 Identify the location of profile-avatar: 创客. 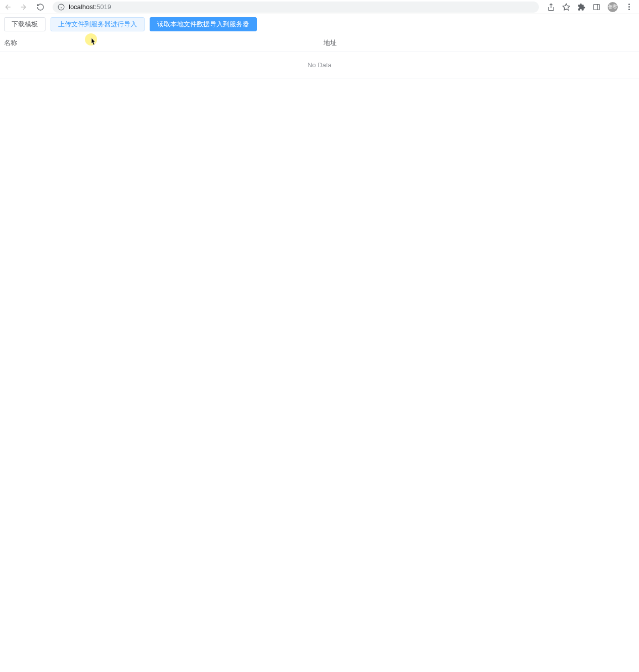
(613, 7).